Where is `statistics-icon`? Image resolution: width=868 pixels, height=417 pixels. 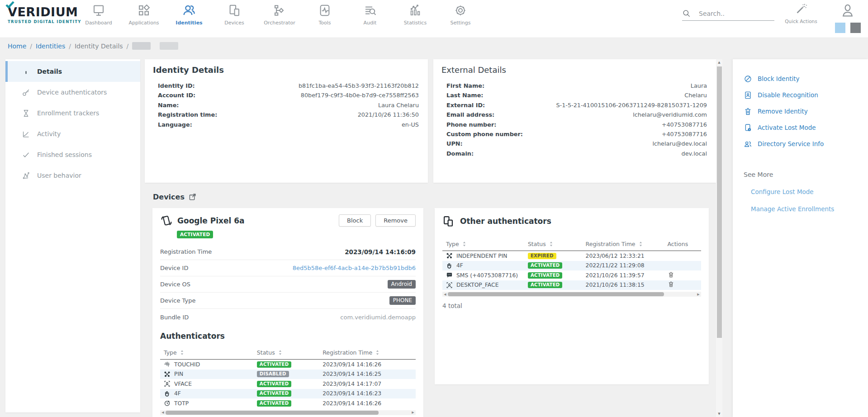
statistics-icon is located at coordinates (415, 10).